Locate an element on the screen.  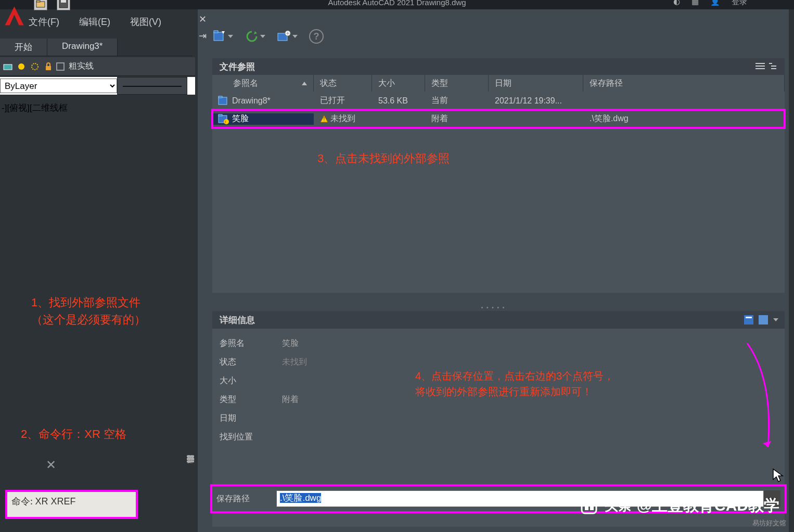
app-title: Autodesk AutoCAD 2021 Drawing8.dwg is located at coordinates (396, 3).